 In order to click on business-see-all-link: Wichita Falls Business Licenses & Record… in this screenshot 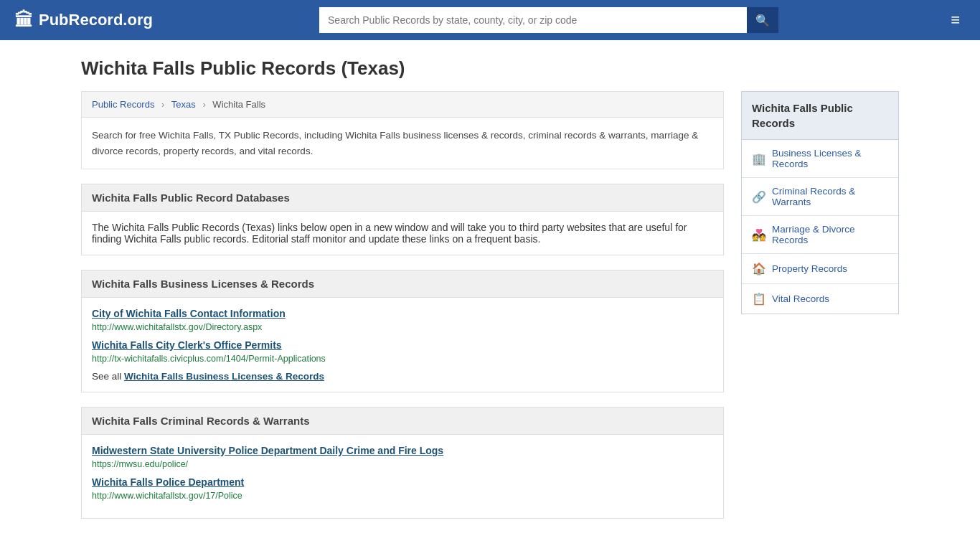, I will do `click(224, 376)`.